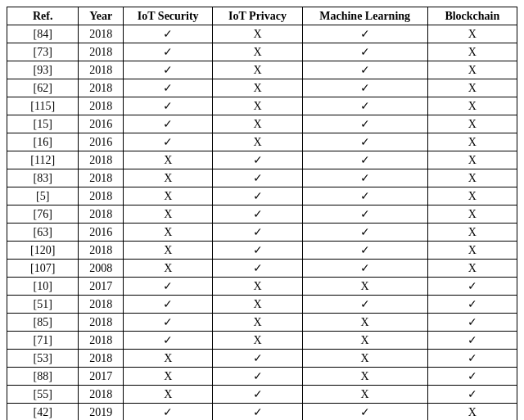  What do you see at coordinates (262, 160) in the screenshot?
I see `table-row: [112]2018X✓✓X` at bounding box center [262, 160].